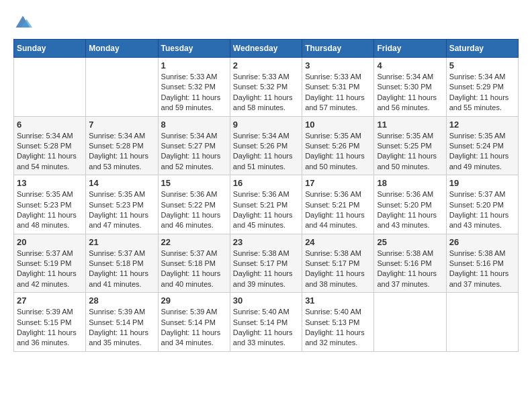 The image size is (532, 411). I want to click on calendar-cell: 29Sunrise: 5:39 AM Sunset: 5:14 PM Dayli…, so click(193, 322).